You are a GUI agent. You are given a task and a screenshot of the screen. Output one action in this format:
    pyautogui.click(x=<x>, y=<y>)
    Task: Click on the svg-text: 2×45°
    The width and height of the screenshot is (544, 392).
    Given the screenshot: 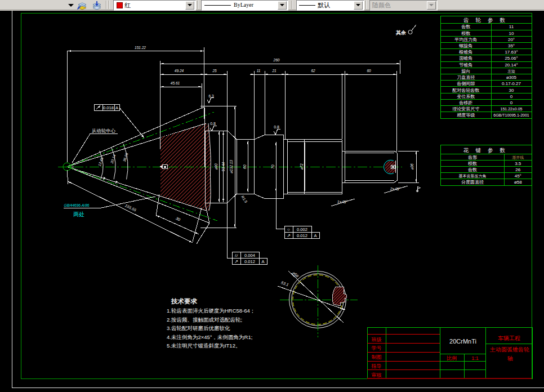 What is the action you would take?
    pyautogui.click(x=395, y=189)
    